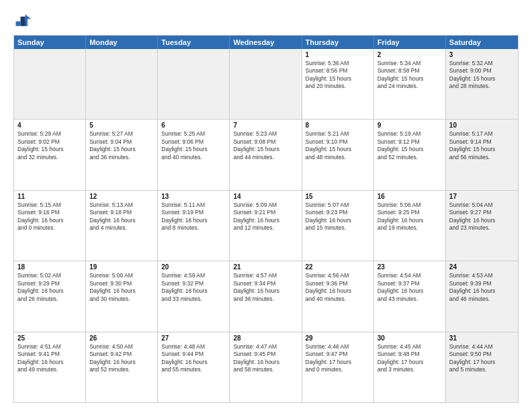 The height and width of the screenshot is (411, 532). What do you see at coordinates (482, 359) in the screenshot?
I see `day-info: Sunrise: 4:44 AM Sunset: 9:50 PM Dayligh…` at bounding box center [482, 359].